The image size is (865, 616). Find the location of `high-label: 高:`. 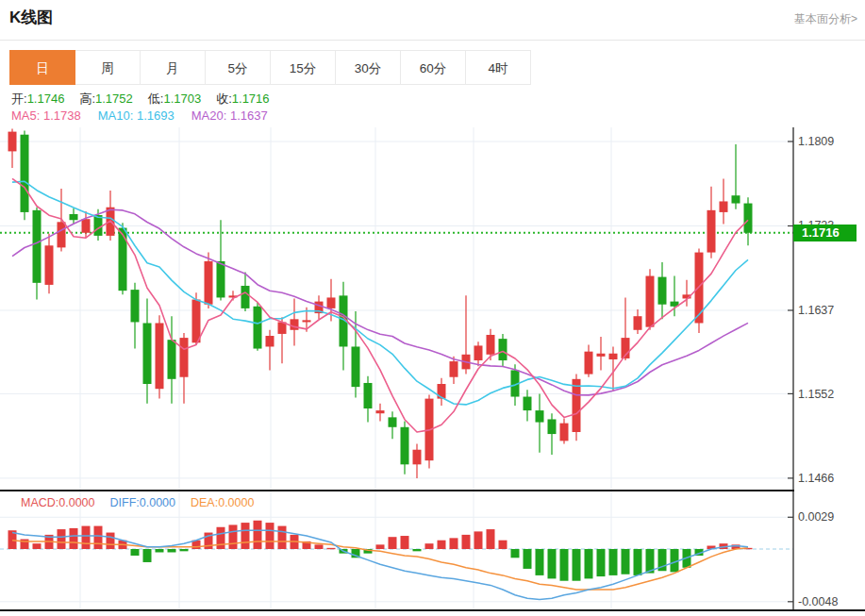

high-label: 高: is located at coordinates (87, 98).